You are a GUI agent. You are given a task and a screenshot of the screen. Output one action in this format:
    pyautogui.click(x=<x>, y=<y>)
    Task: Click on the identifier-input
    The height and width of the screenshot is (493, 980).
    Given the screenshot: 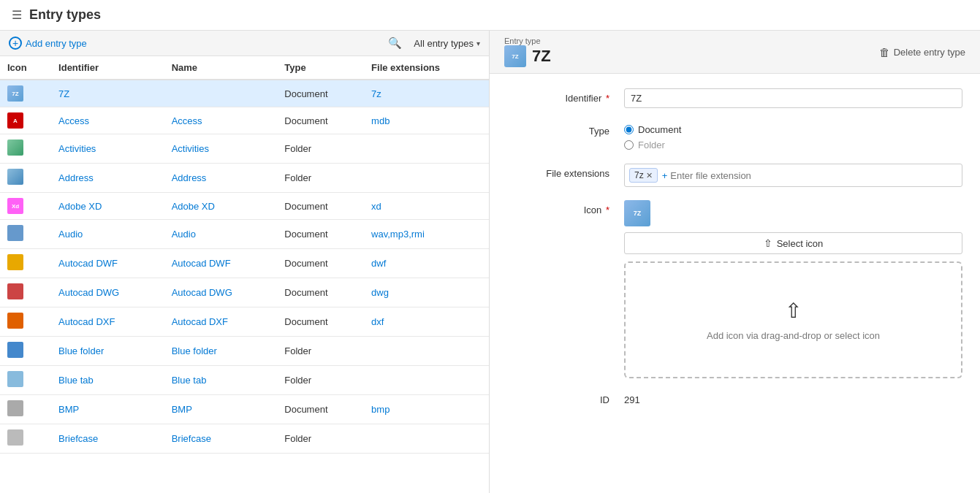 What is the action you would take?
    pyautogui.click(x=794, y=98)
    